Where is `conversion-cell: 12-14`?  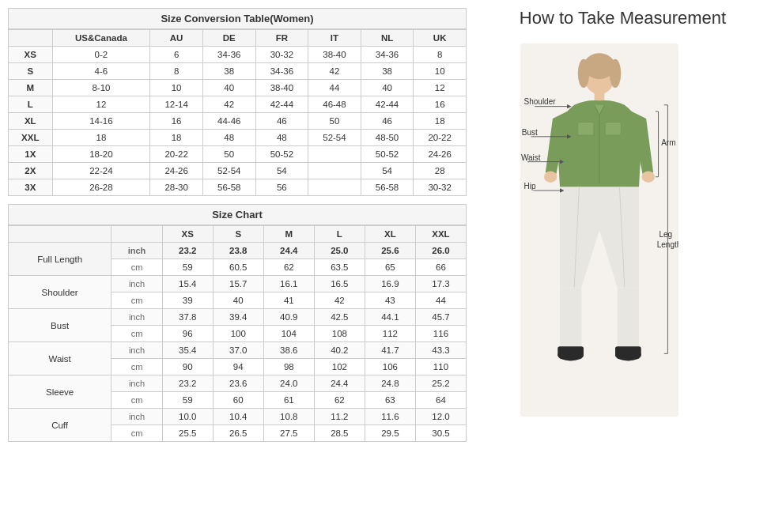
conversion-cell: 12-14 is located at coordinates (177, 104).